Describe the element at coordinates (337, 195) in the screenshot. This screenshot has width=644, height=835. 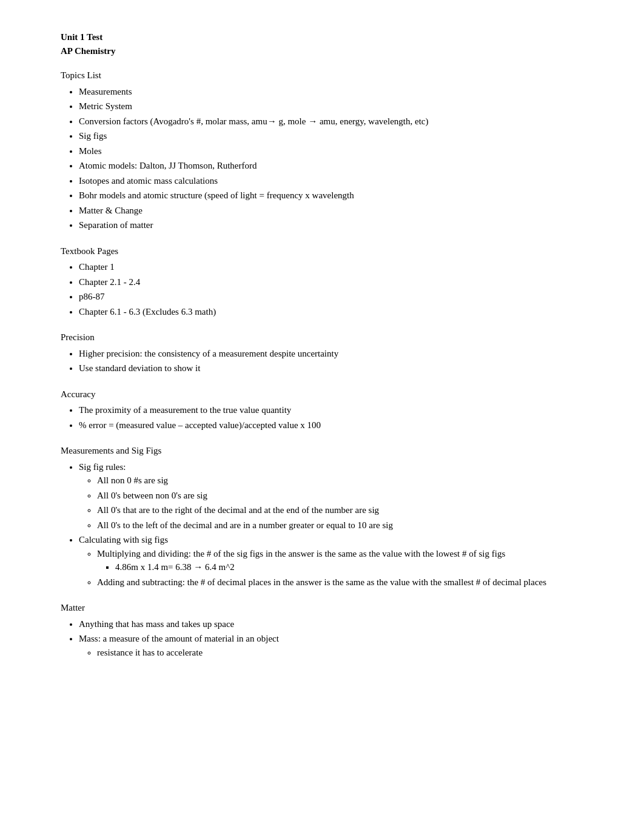
I see `list-item: Bohr models and atomic structure (speed …` at that location.